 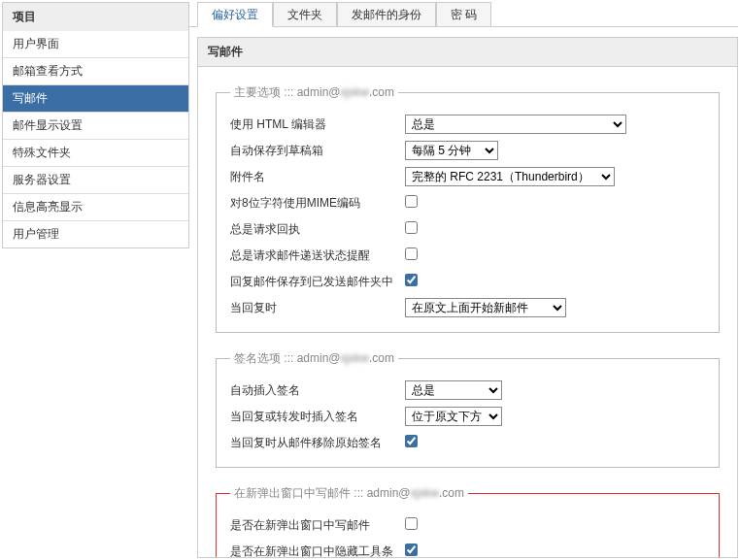 I want to click on checkbox-save-replies, so click(x=412, y=280).